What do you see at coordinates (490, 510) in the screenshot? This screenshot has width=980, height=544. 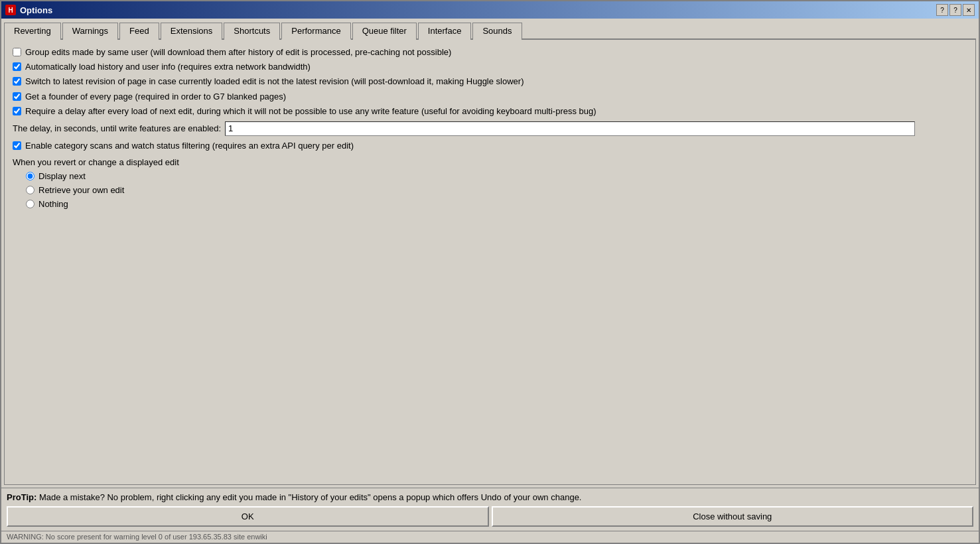 I see `bottom-bar: ProTip: Made a mistake? No problem, righ…` at bounding box center [490, 510].